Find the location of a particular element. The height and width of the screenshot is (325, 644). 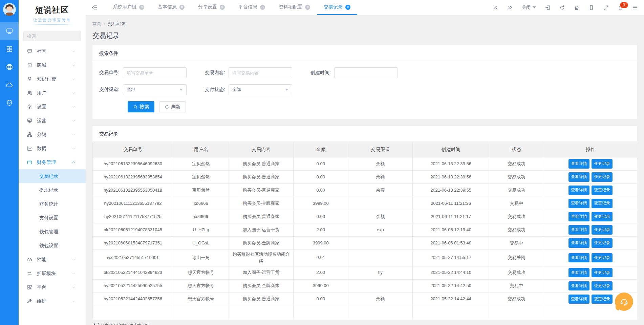

rail-item-globe is located at coordinates (9, 67).